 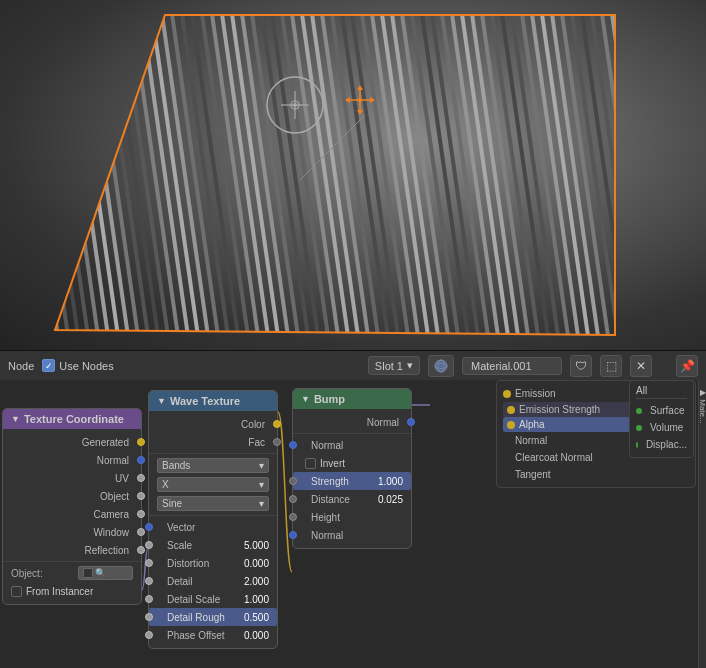 I want to click on wt-color-socket, so click(x=277, y=424).